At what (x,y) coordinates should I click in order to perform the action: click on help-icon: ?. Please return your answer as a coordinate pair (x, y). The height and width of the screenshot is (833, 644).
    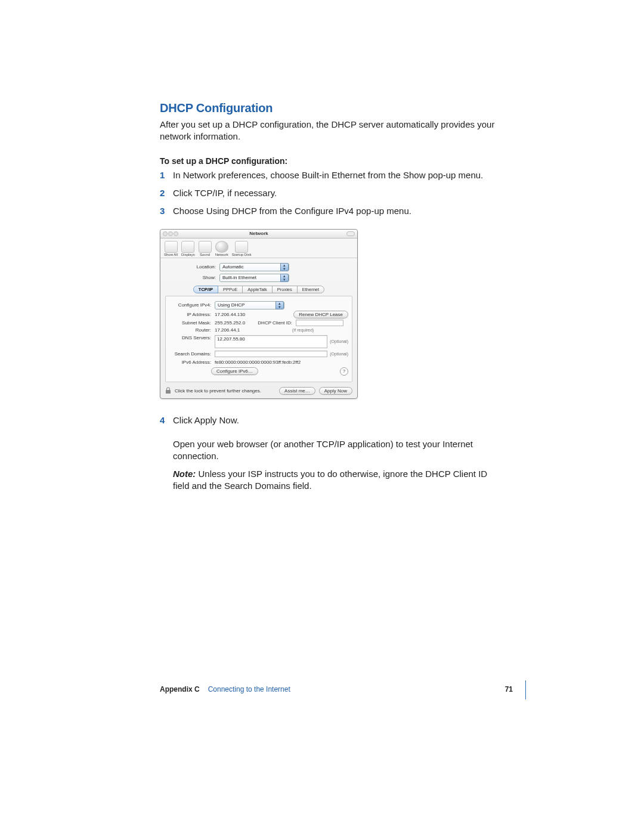
    Looking at the image, I should click on (344, 371).